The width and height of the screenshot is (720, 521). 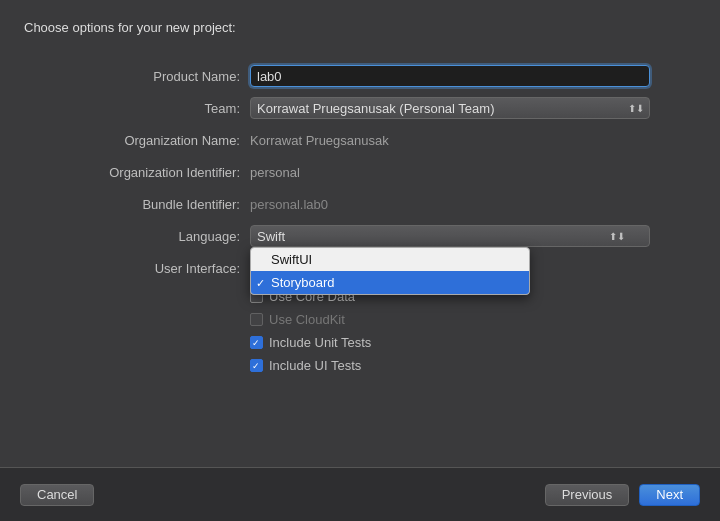 What do you see at coordinates (450, 108) in the screenshot?
I see `team-select-wrapper: Korrawat Pruegsanusak (Personal Team) ⬆⬇` at bounding box center [450, 108].